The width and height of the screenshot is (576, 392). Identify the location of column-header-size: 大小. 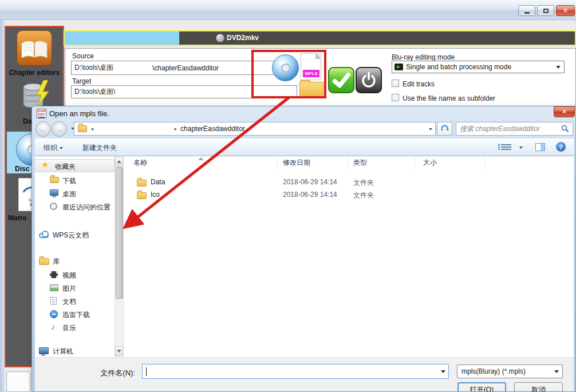
(430, 163).